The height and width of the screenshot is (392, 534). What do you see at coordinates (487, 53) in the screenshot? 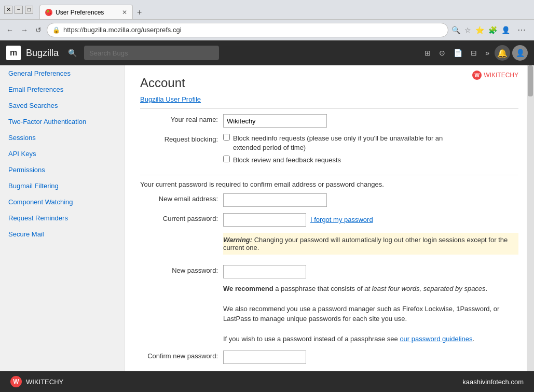
I see `more-icon: »` at bounding box center [487, 53].